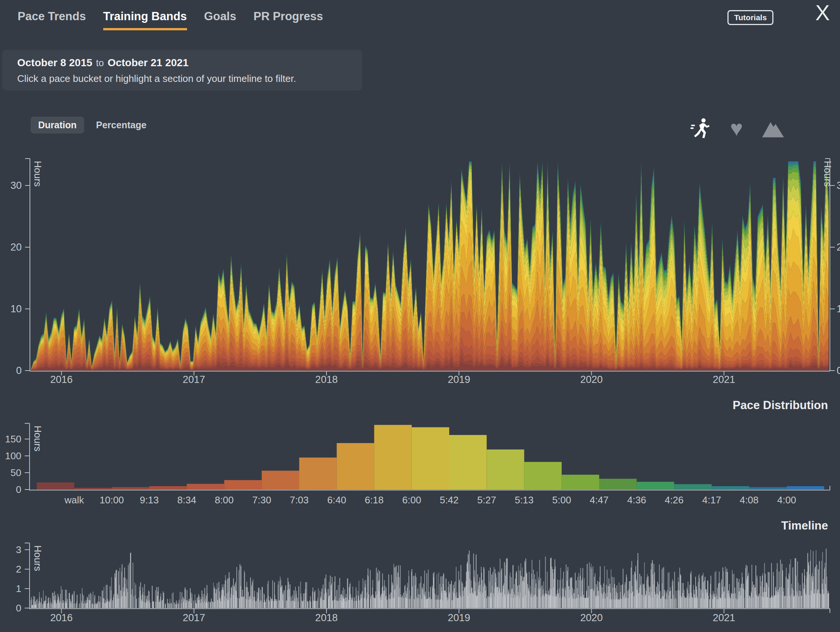 The width and height of the screenshot is (840, 632). Describe the element at coordinates (823, 13) in the screenshot. I see `close-icon: X` at that location.